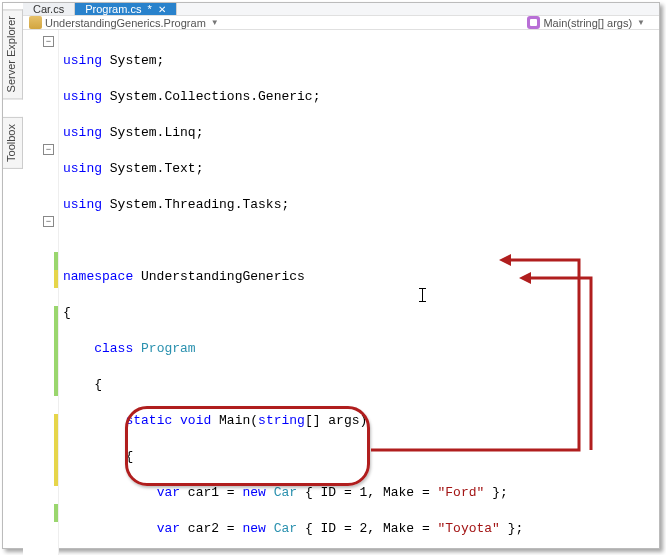 This screenshot has width=666, height=555. I want to click on method-icon, so click(534, 22).